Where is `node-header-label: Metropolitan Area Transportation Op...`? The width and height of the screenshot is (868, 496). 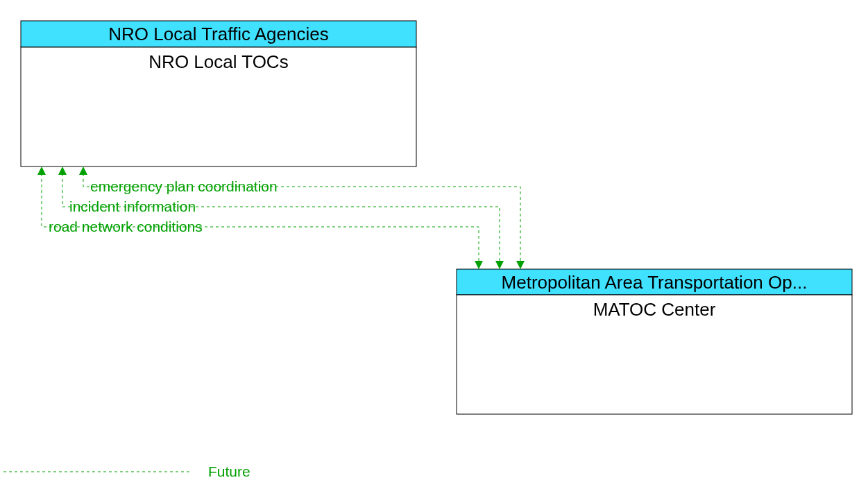 node-header-label: Metropolitan Area Transportation Op... is located at coordinates (655, 282).